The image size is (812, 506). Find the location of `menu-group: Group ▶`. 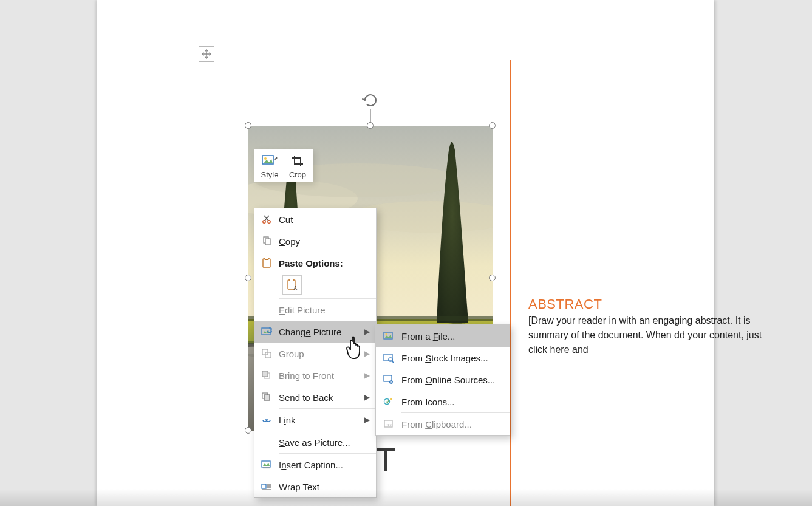

menu-group: Group ▶ is located at coordinates (315, 354).